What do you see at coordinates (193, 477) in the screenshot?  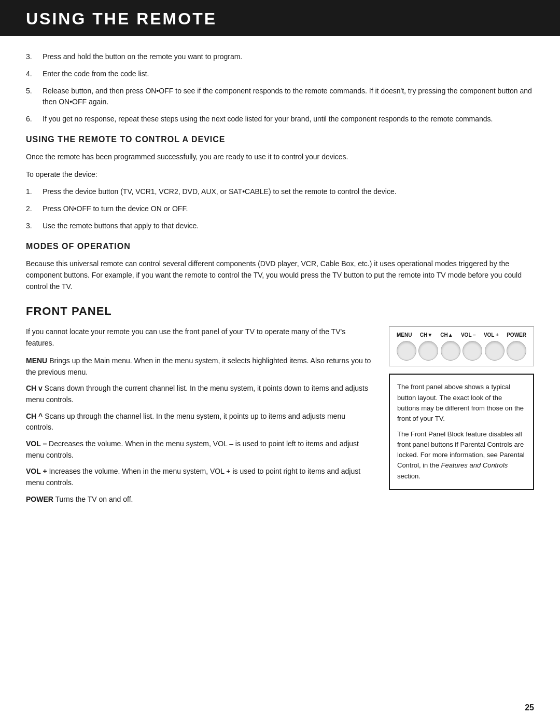 I see `volup-text: Increases the volume. When in the menu s…` at bounding box center [193, 477].